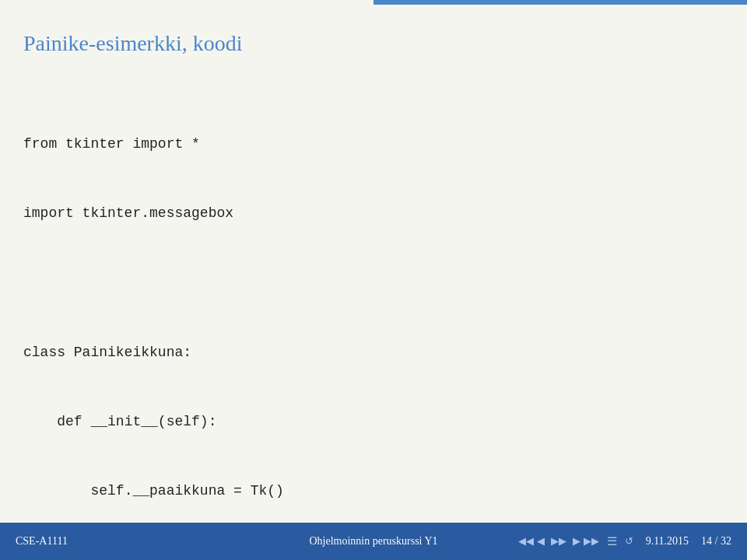  Describe the element at coordinates (629, 541) in the screenshot. I see `nav-refresh-icon: ↺` at that location.